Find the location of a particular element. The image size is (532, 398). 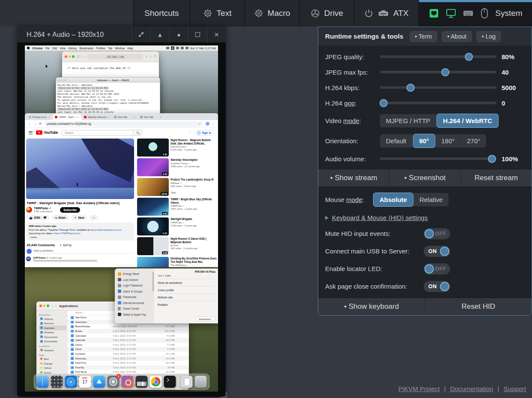

advanced-button: Advanced... is located at coordinates (206, 319).